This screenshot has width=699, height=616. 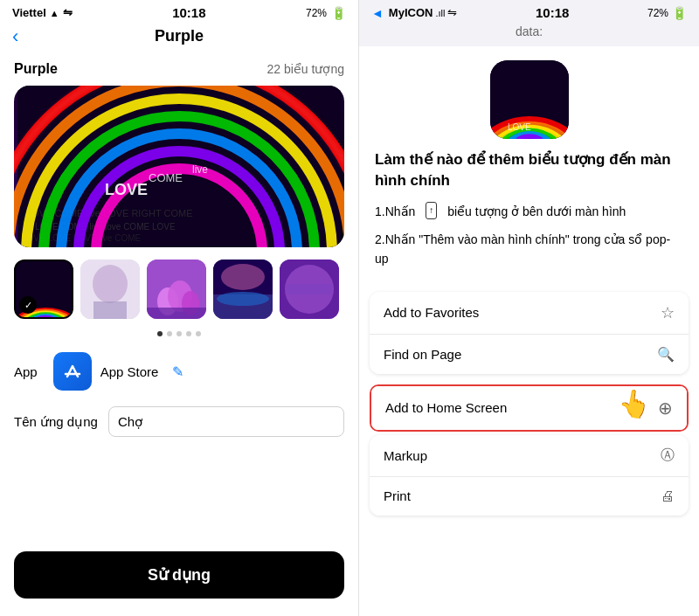 What do you see at coordinates (411, 12) in the screenshot?
I see `carrier-name-right: MyICON` at bounding box center [411, 12].